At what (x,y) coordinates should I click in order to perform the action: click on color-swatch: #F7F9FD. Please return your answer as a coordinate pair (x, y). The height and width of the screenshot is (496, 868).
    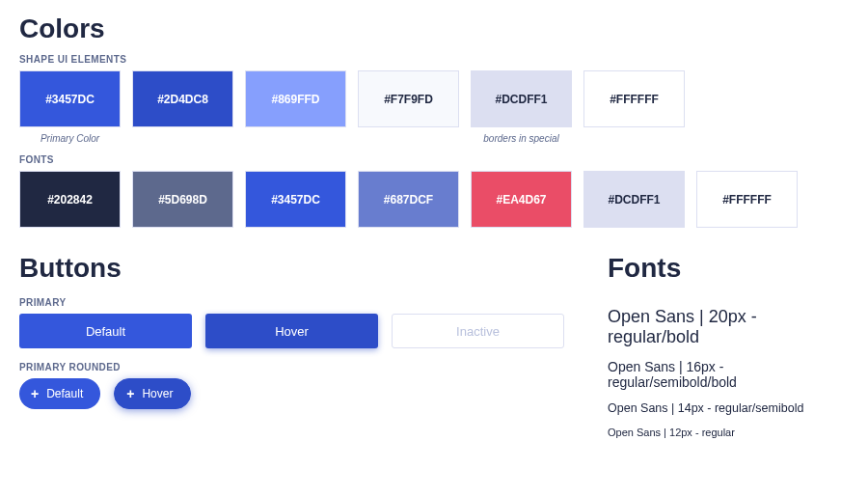
    Looking at the image, I should click on (409, 98).